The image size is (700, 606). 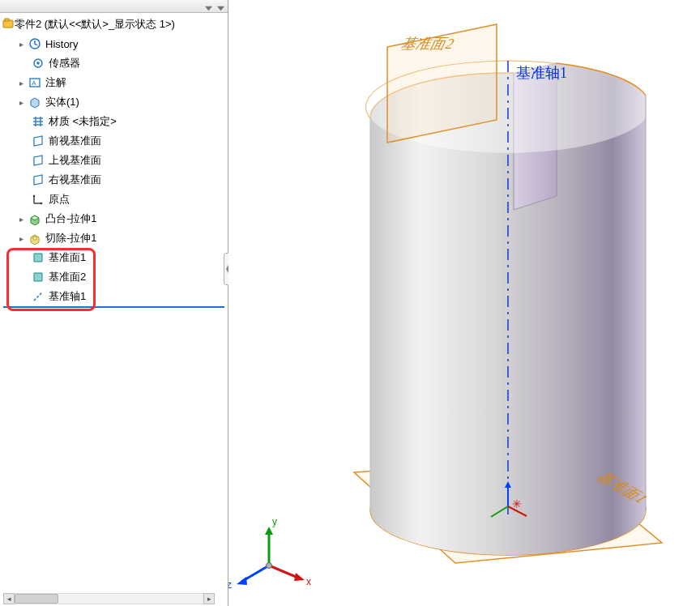 What do you see at coordinates (541, 73) in the screenshot?
I see `datum-axis1-label: 基准轴1` at bounding box center [541, 73].